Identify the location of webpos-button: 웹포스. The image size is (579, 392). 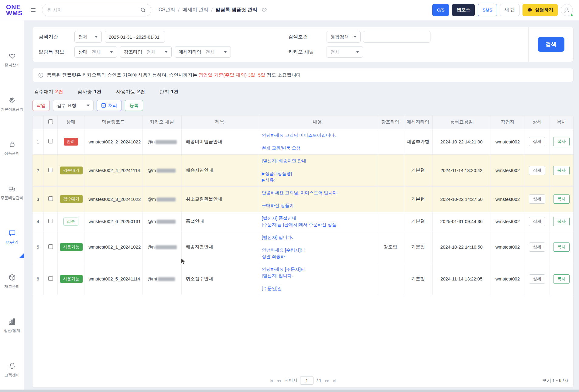
(464, 10).